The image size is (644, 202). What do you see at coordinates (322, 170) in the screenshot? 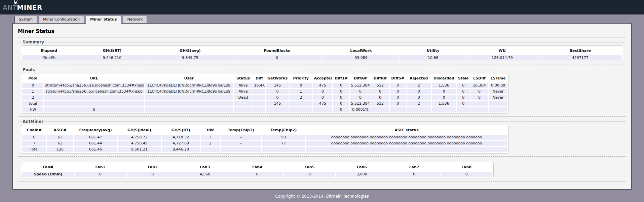
I see `fans-section: Fan#Fan1Fan2Fan3Fan4Fan5Fan6Fan7Fan8 Spe…` at bounding box center [322, 170].